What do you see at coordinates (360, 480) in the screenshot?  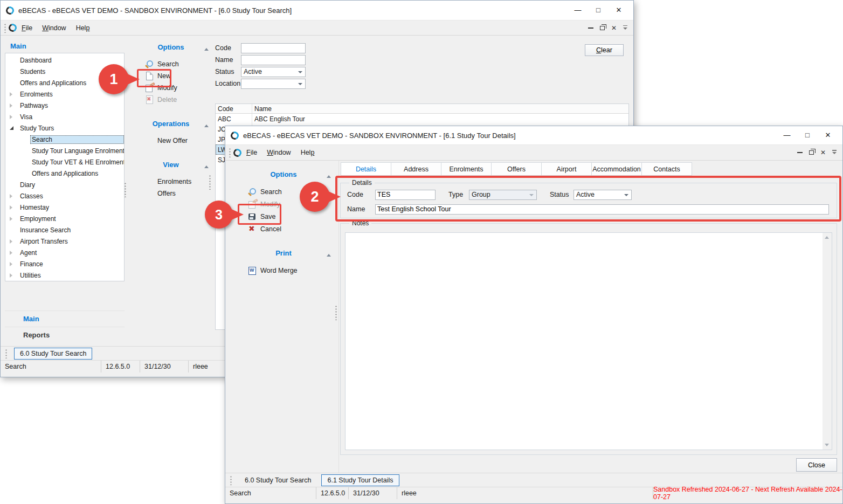 I see `doc-tab-6-1-study-tour-details: 6.1 Study Tour Details` at bounding box center [360, 480].